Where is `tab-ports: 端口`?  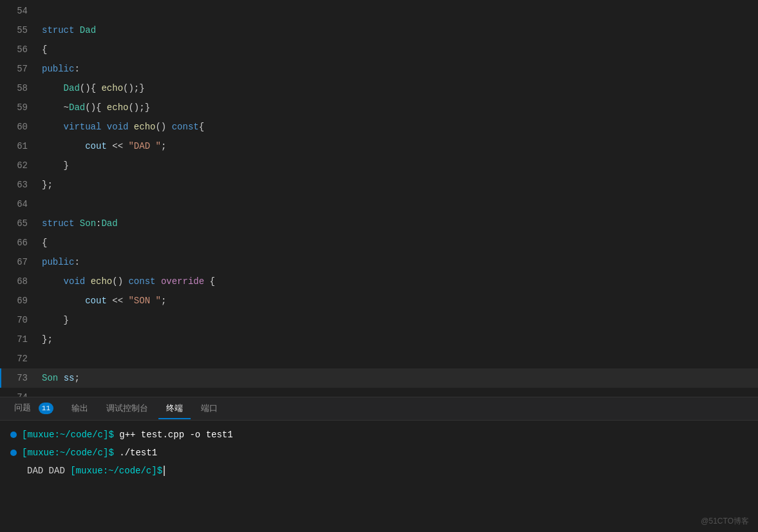
tab-ports: 端口 is located at coordinates (209, 409).